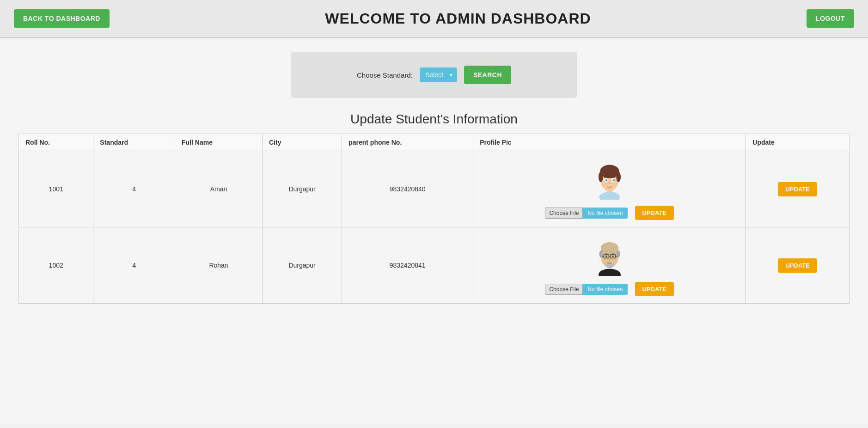 Image resolution: width=868 pixels, height=428 pixels. What do you see at coordinates (830, 18) in the screenshot?
I see `logout-button: LOGOUT` at bounding box center [830, 18].